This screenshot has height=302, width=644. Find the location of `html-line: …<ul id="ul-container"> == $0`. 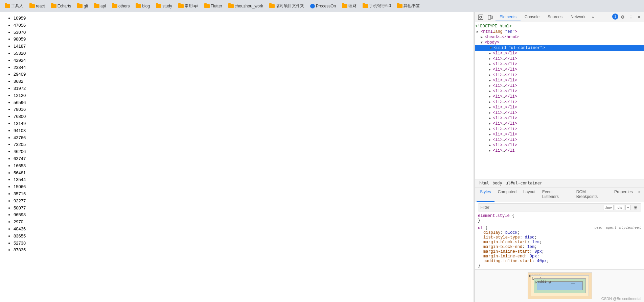

html-line: …<ul id="ul-container"> == $0 is located at coordinates (559, 48).